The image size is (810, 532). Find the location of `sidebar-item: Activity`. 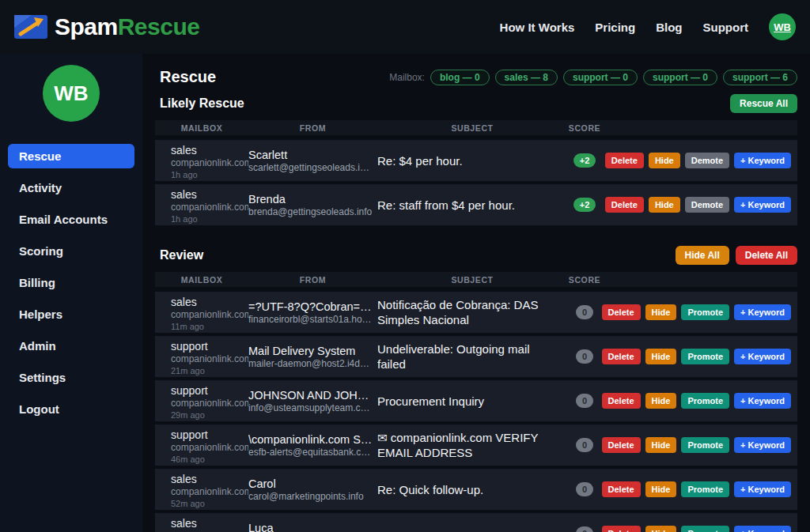

sidebar-item: Activity is located at coordinates (71, 188).